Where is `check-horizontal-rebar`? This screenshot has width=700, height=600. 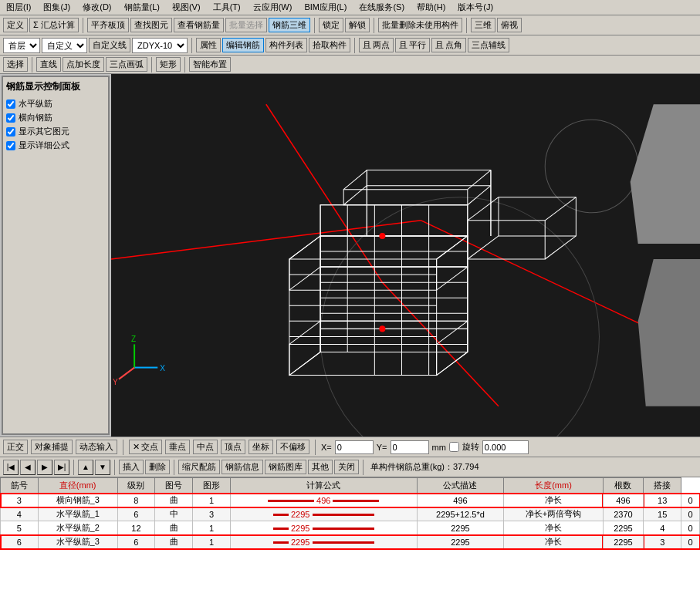
check-horizontal-rebar is located at coordinates (11, 104).